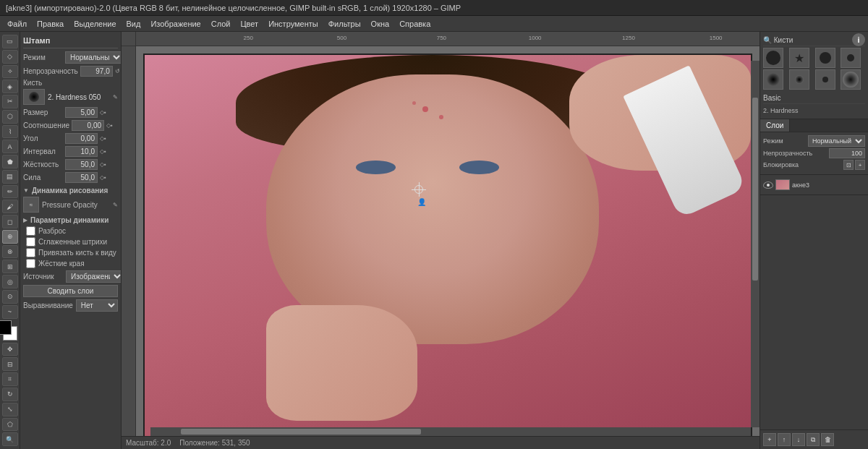 The image size is (868, 449). What do you see at coordinates (81, 165) in the screenshot?
I see `hardness-input: 50,0` at bounding box center [81, 165].